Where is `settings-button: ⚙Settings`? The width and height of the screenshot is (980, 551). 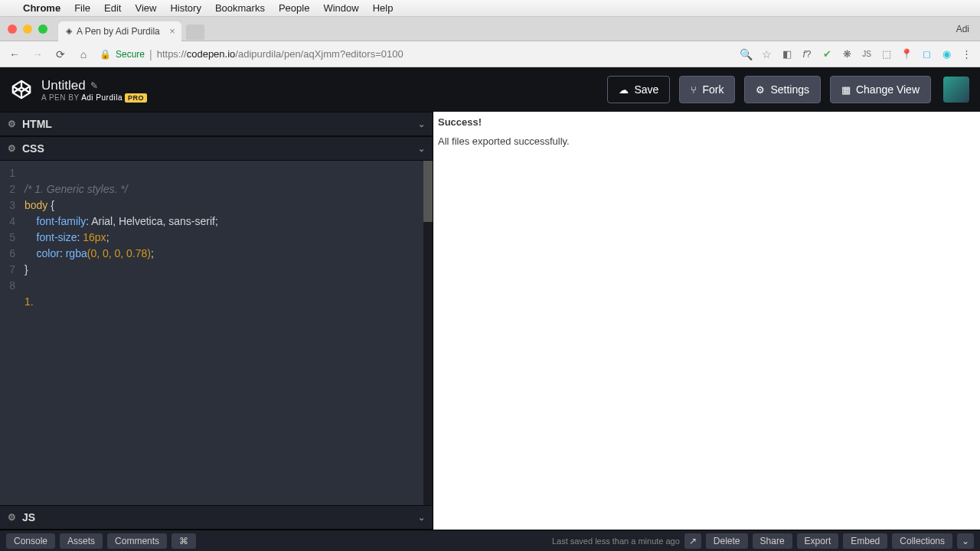 settings-button: ⚙Settings is located at coordinates (782, 90).